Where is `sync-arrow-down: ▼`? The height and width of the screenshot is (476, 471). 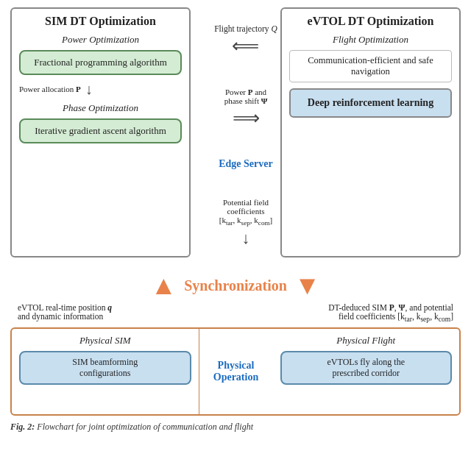 sync-arrow-down: ▼ is located at coordinates (308, 285).